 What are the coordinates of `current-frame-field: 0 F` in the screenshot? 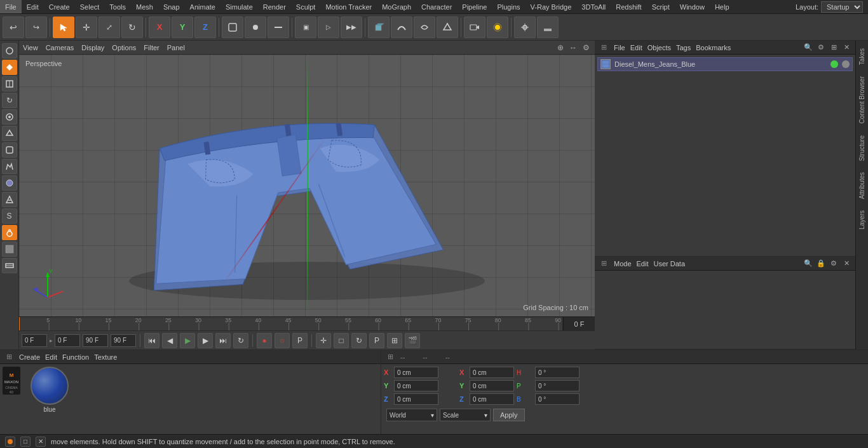 It's located at (67, 341).